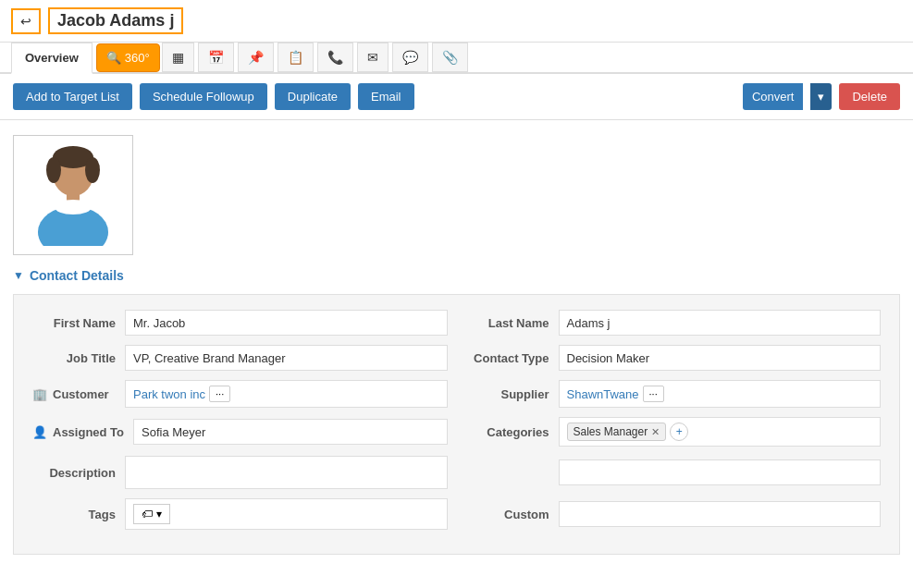 Image resolution: width=913 pixels, height=588 pixels. What do you see at coordinates (204, 96) in the screenshot?
I see `schedule-followup-button: Schedule Followup` at bounding box center [204, 96].